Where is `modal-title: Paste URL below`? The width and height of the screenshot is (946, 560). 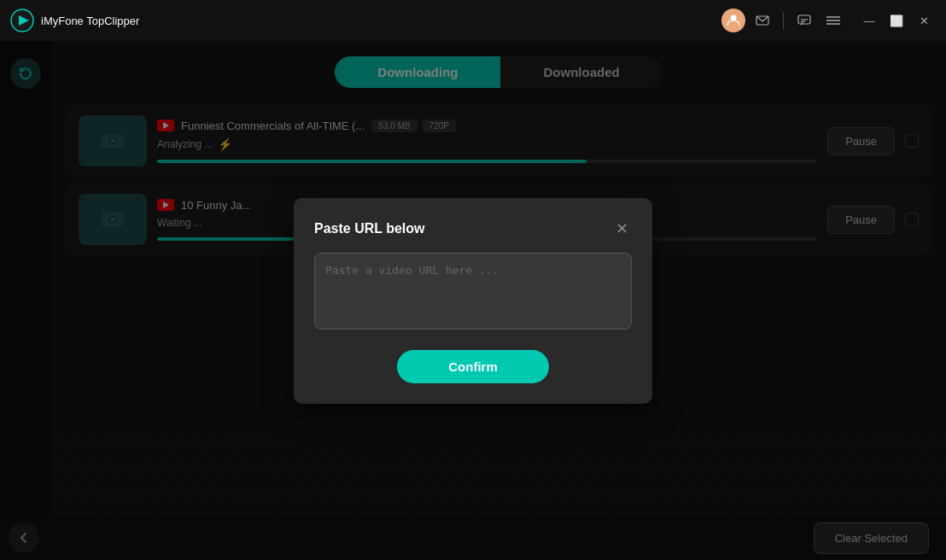
modal-title: Paste URL below is located at coordinates (370, 229).